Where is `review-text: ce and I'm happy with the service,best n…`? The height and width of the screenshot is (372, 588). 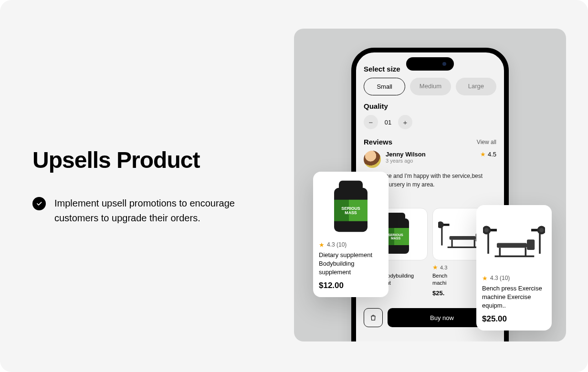 review-text: ce and I'm happy with the service,best n… is located at coordinates (441, 180).